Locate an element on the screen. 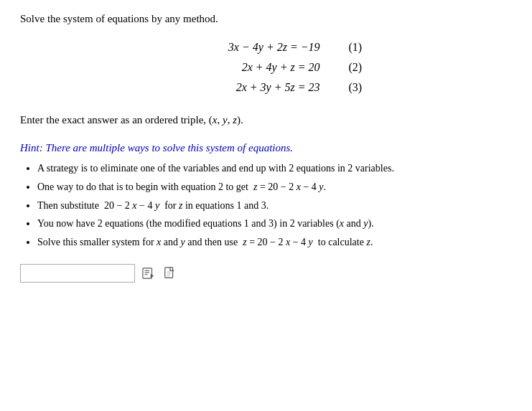 The height and width of the screenshot is (411, 532). equation-number-1: (1) is located at coordinates (360, 47).